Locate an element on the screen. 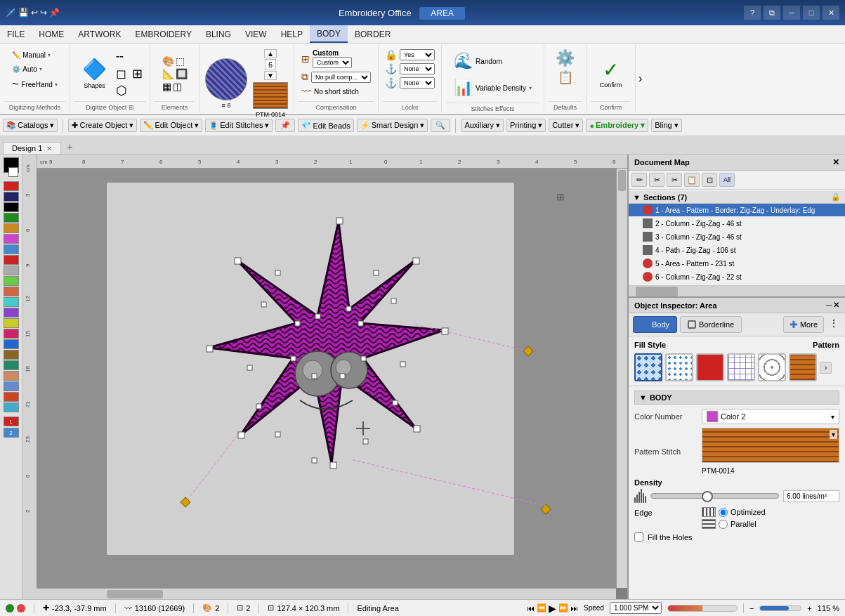 This screenshot has height=616, width=845. dm-paste-btn: 📋 is located at coordinates (692, 180).